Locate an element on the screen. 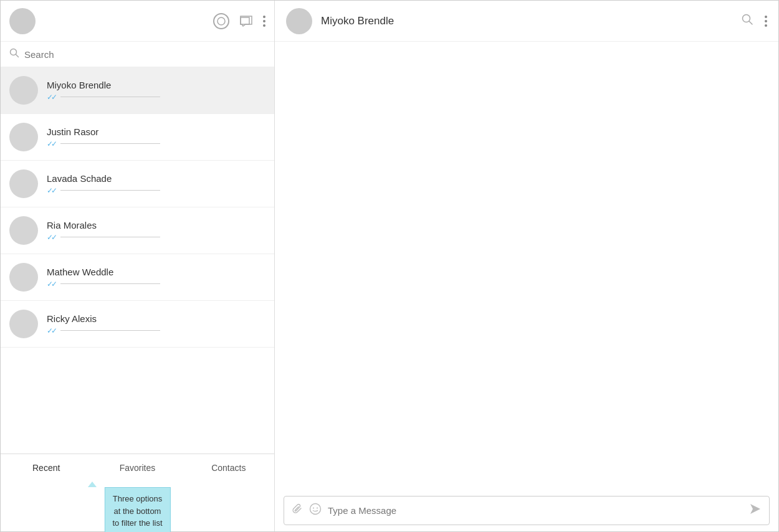 Image resolution: width=779 pixels, height=532 pixels. search-bar is located at coordinates (137, 55).